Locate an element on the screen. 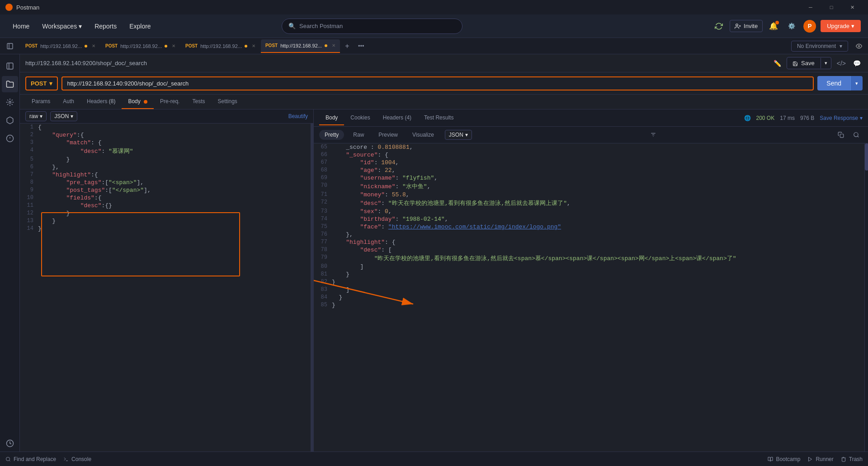 The width and height of the screenshot is (868, 466). headers-tab: Headers (8) is located at coordinates (101, 102).